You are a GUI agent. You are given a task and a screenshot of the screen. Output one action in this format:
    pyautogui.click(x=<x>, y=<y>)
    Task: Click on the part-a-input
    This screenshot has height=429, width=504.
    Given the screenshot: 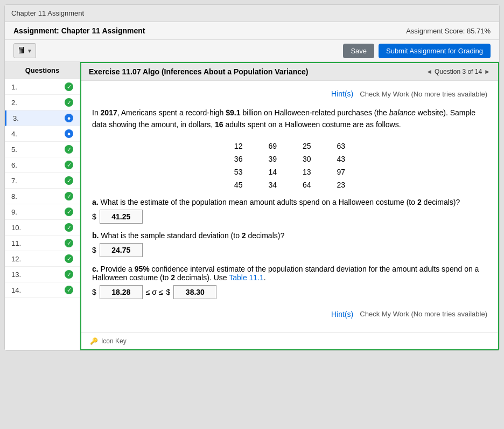 What is the action you would take?
    pyautogui.click(x=121, y=217)
    